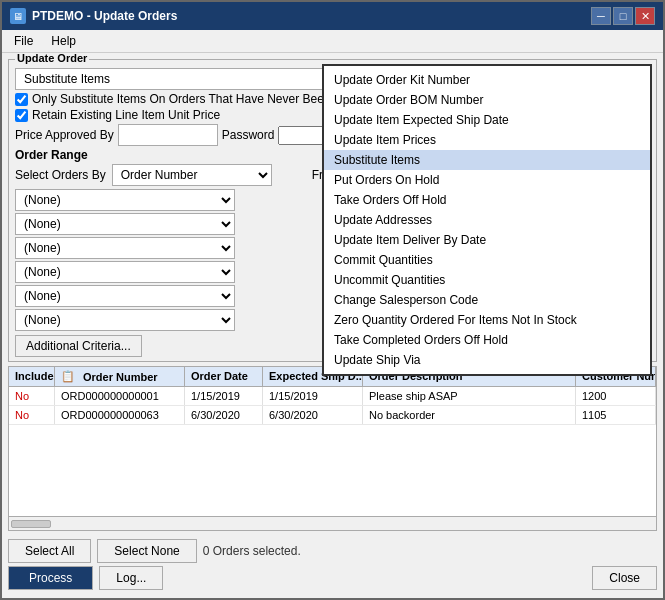  Describe the element at coordinates (616, 415) in the screenshot. I see `row2-customer-num: 1105` at that location.